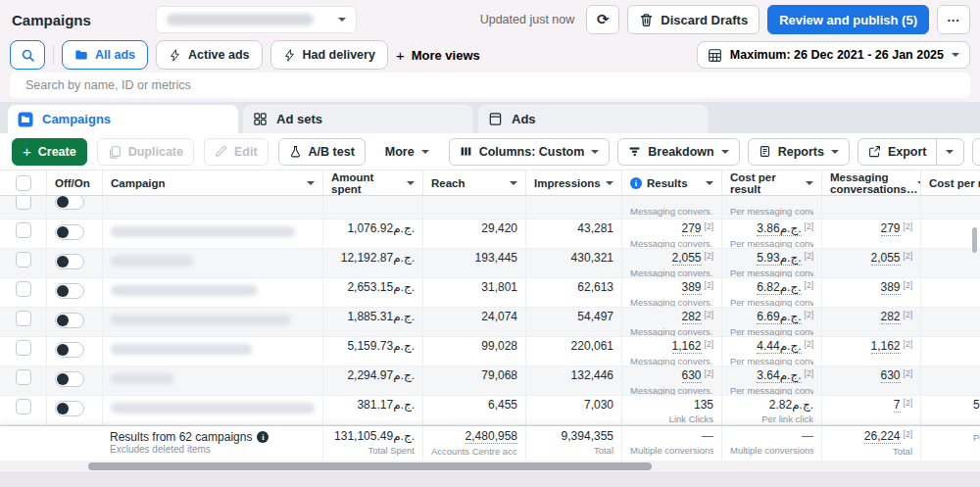 The width and height of the screenshot is (980, 487). What do you see at coordinates (466, 151) in the screenshot?
I see `columns-icon` at bounding box center [466, 151].